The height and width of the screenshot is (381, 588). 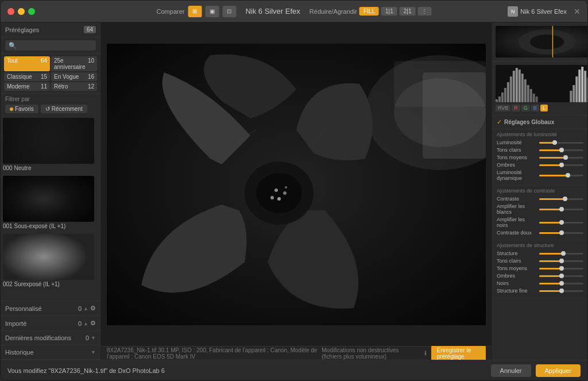 I want to click on slider-structure-fine-fill, so click(x=550, y=291).